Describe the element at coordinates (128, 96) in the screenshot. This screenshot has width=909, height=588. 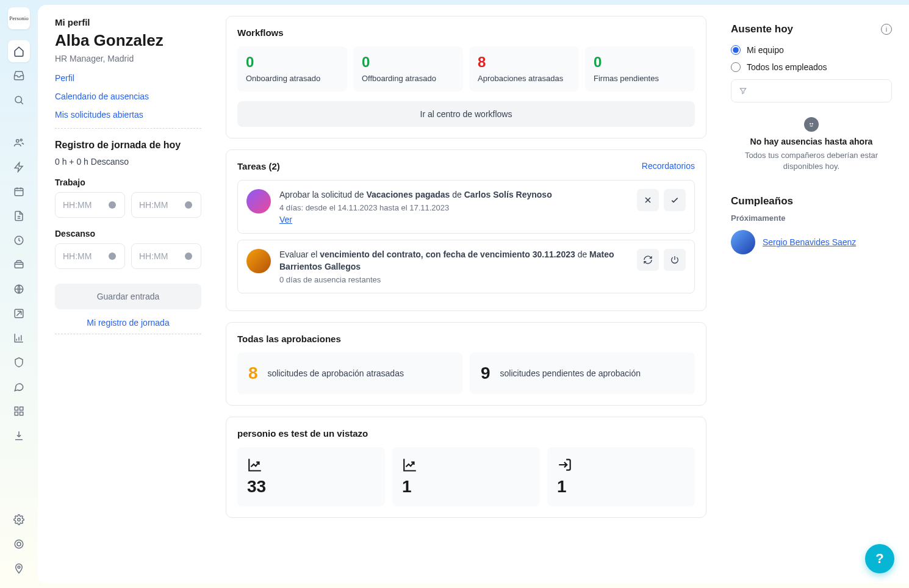
I see `profile-links: Perfil Calendario de ausencias Mis solic…` at that location.